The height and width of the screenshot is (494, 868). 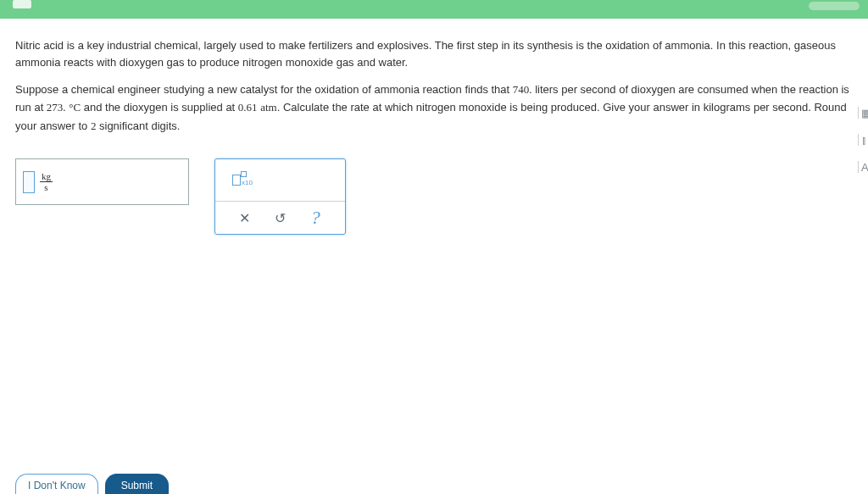 I want to click on q-unit-temp: °C, so click(x=75, y=107).